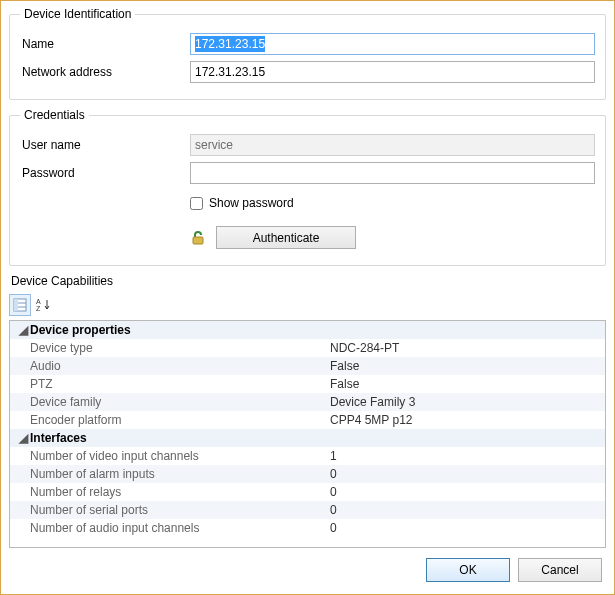 The height and width of the screenshot is (595, 615). I want to click on network-address-input, so click(392, 72).